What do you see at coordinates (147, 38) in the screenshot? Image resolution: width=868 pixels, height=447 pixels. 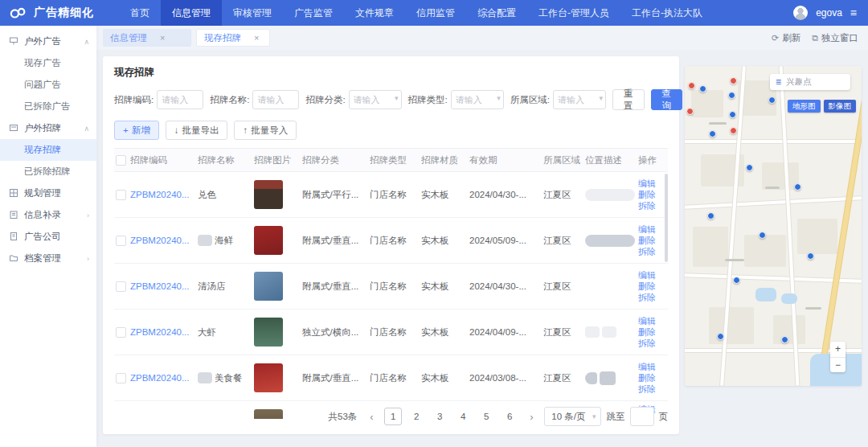 I see `tab-info-mgmt: 信息管理 ×` at bounding box center [147, 38].